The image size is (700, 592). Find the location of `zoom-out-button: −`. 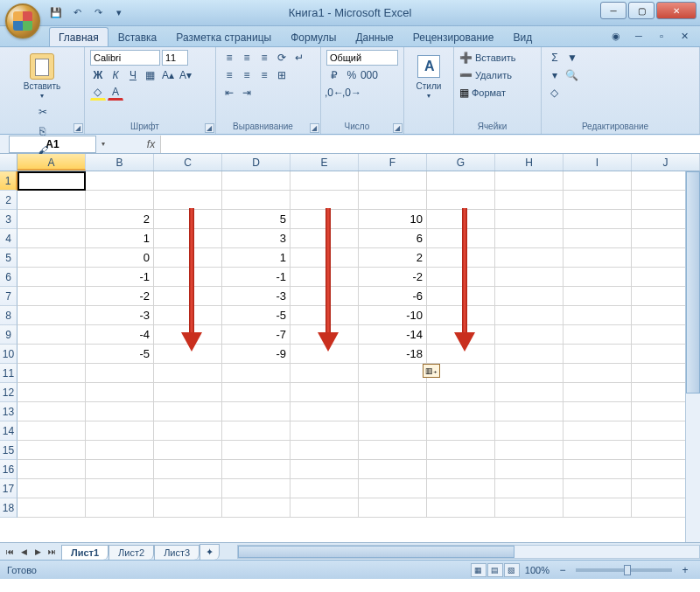

zoom-out-button: − is located at coordinates (563, 570).